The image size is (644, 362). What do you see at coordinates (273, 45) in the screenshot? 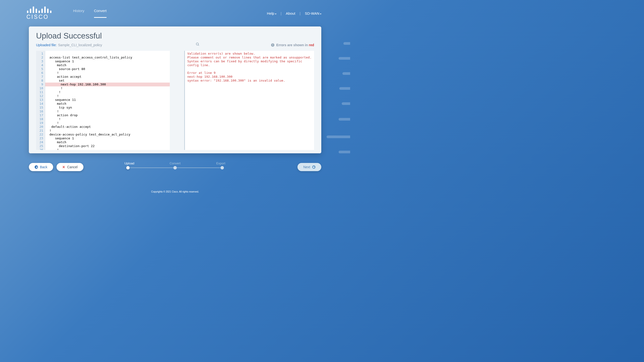
I see `info-icon: i` at bounding box center [273, 45].